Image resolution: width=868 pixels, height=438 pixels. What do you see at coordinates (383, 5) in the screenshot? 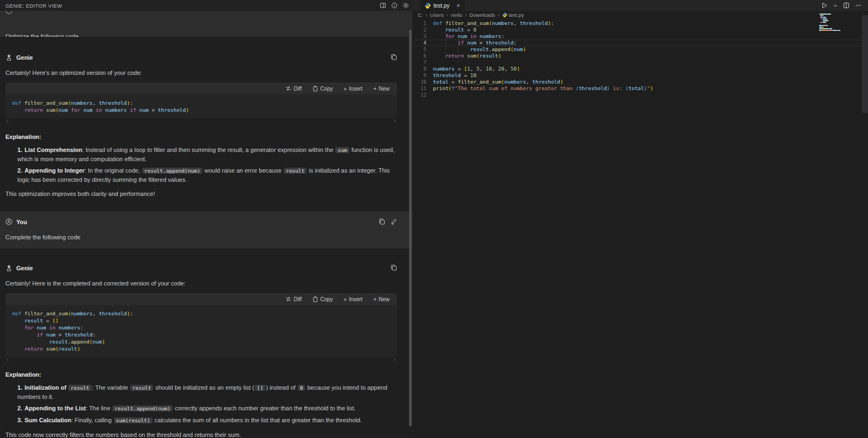
I see `open-in-editor-icon` at bounding box center [383, 5].